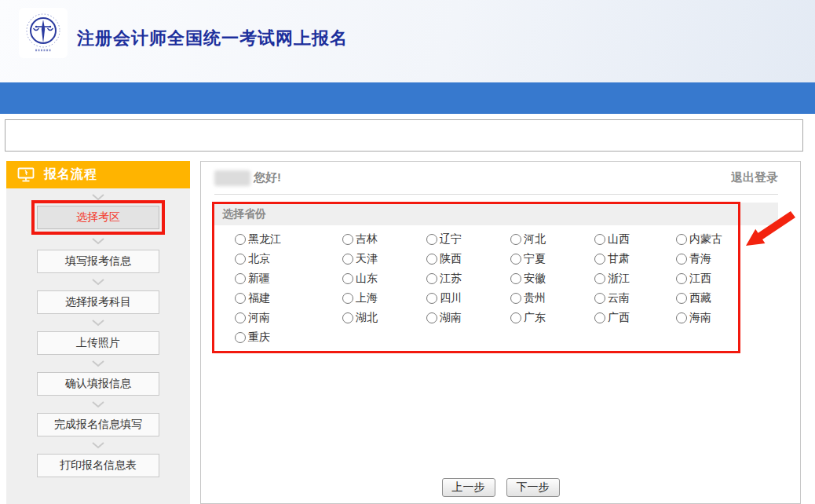  I want to click on province-label: 江苏, so click(451, 279).